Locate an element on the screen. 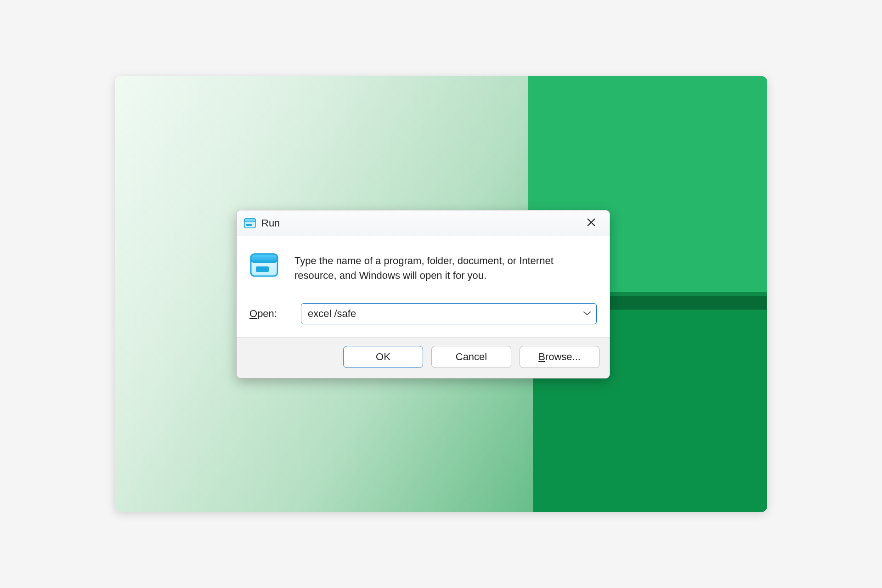 The image size is (882, 588). dialog-description: Type the name of a program, folder, docu… is located at coordinates (446, 268).